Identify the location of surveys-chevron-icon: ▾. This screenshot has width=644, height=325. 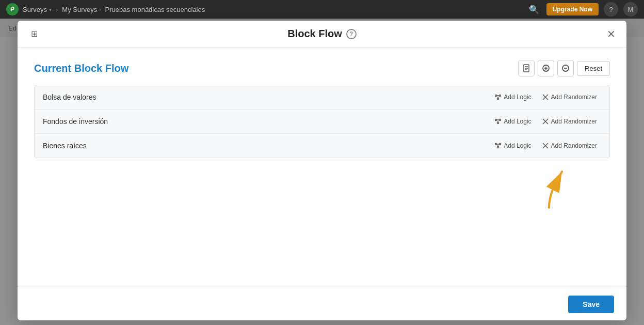
(51, 9).